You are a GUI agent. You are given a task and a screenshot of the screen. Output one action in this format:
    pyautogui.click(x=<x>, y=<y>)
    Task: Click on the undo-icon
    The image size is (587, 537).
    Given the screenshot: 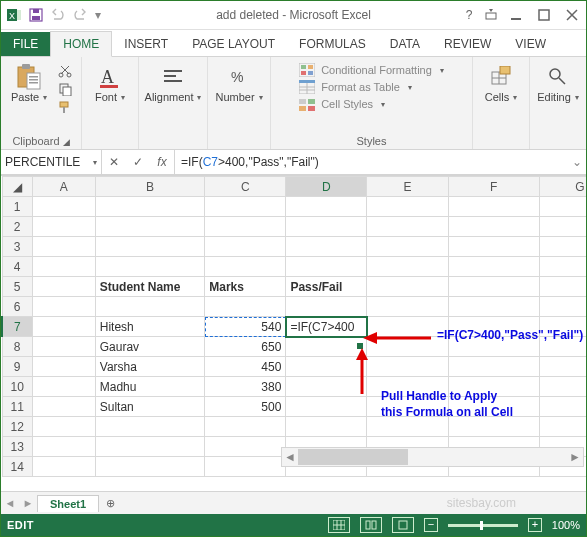 What is the action you would take?
    pyautogui.click(x=58, y=15)
    